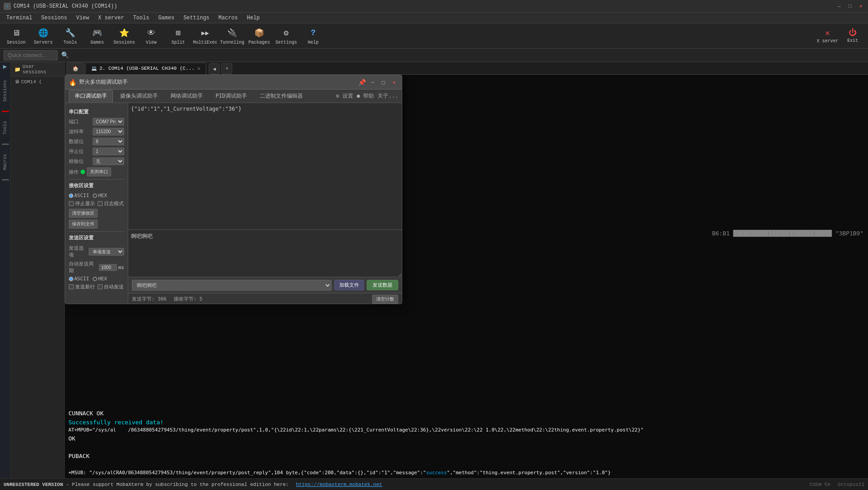 The height and width of the screenshot is (490, 868). I want to click on minimize-button: —, so click(839, 6).